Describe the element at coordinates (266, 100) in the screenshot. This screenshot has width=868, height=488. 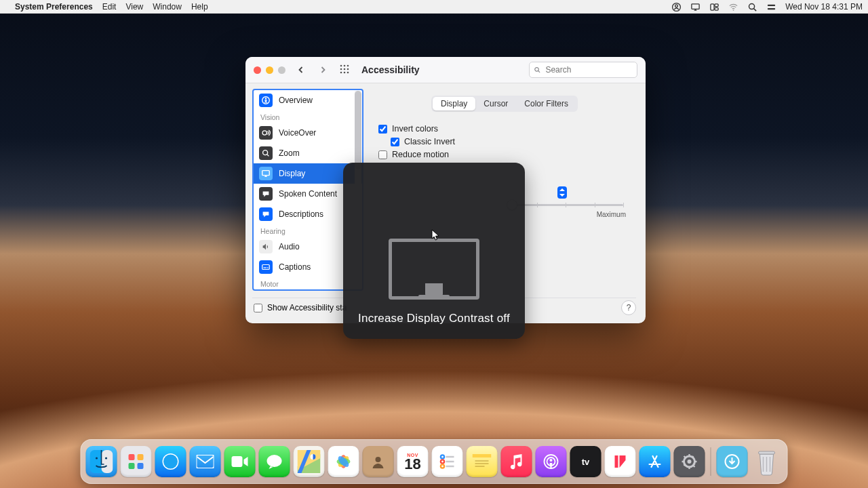
I see `overview-icon` at that location.